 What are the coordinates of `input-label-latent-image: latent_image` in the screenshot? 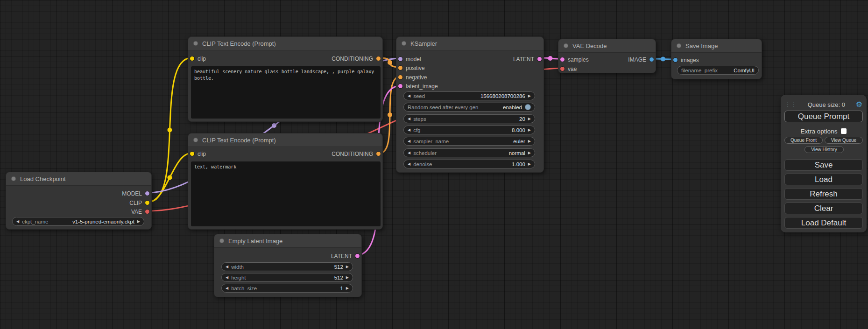 It's located at (422, 86).